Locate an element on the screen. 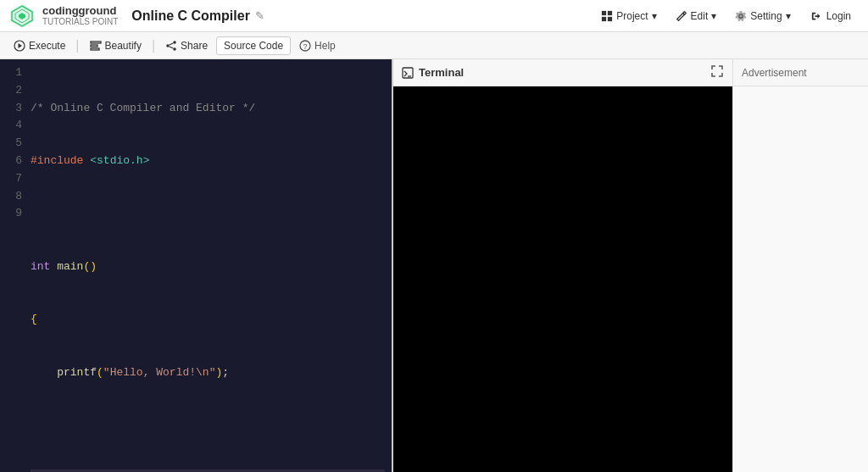 This screenshot has width=868, height=472. code-line-2: #include <stdio.h> is located at coordinates (208, 161).